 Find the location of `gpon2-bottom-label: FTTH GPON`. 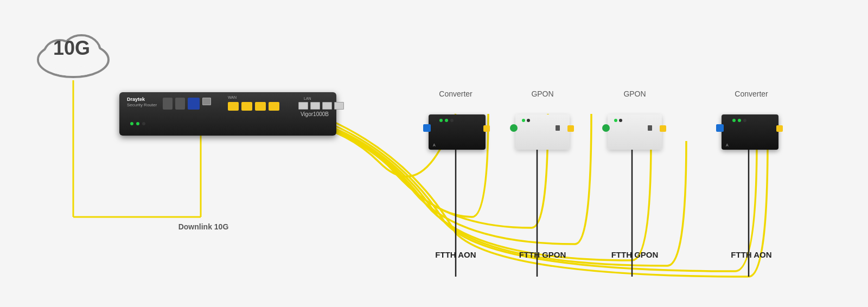

gpon2-bottom-label: FTTH GPON is located at coordinates (635, 255).